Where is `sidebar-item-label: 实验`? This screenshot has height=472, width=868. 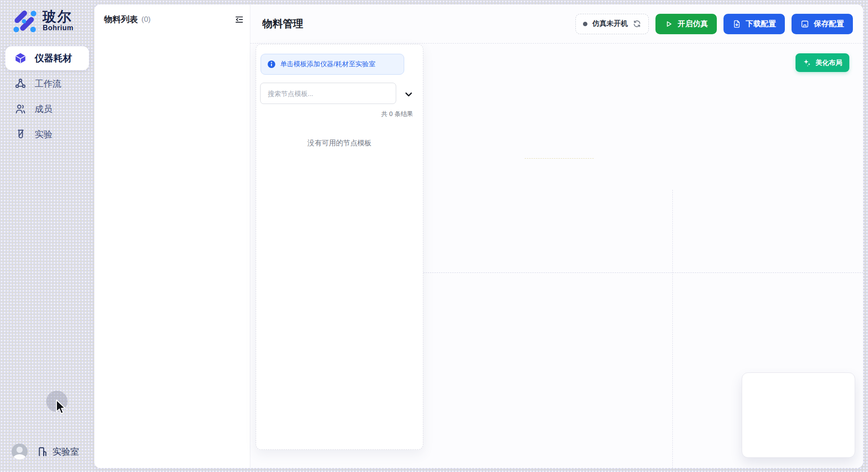
sidebar-item-label: 实验 is located at coordinates (44, 134).